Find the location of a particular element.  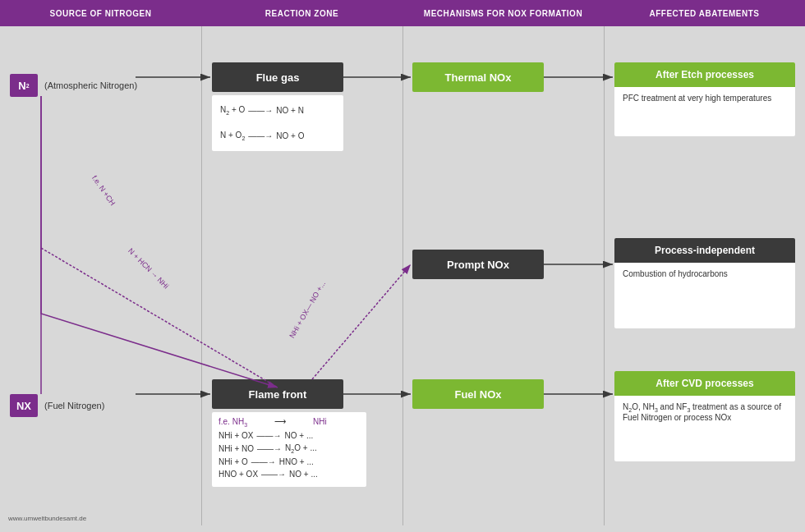

n2-source: N2 (Atmospheric Nitrogen) is located at coordinates (74, 85).